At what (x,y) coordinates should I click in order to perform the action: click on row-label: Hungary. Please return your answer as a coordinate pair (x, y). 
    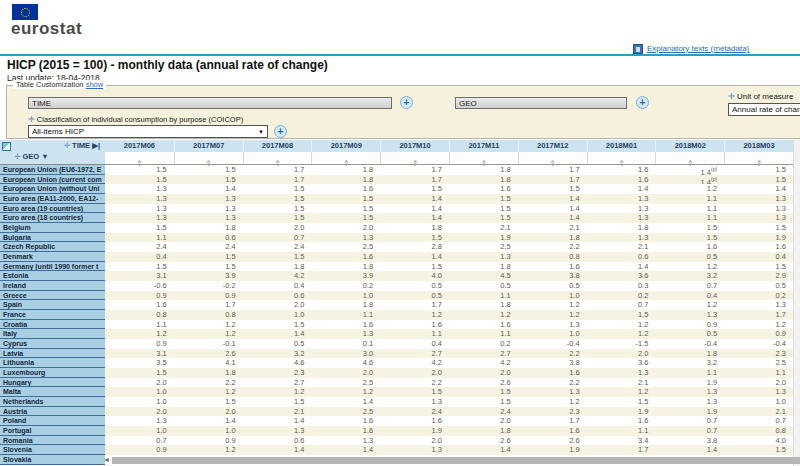
    Looking at the image, I should click on (52, 383).